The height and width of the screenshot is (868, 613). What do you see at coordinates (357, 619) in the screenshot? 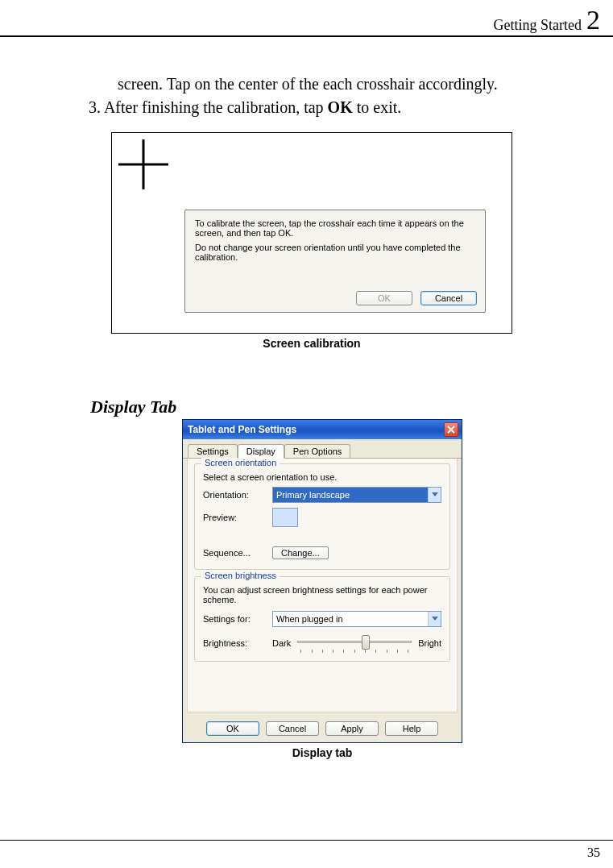
I see `settings-for-dropdown: When plugged in` at bounding box center [357, 619].